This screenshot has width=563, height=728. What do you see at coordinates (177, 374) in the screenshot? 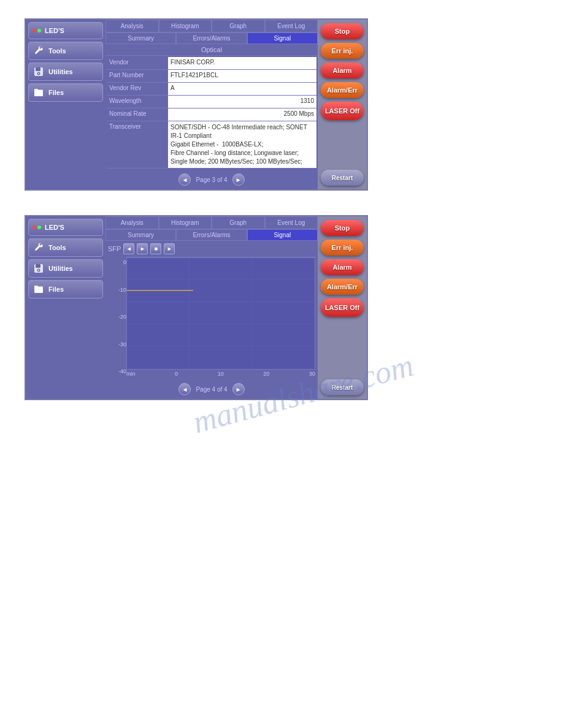
I see `x-label-0: 0` at bounding box center [177, 374].